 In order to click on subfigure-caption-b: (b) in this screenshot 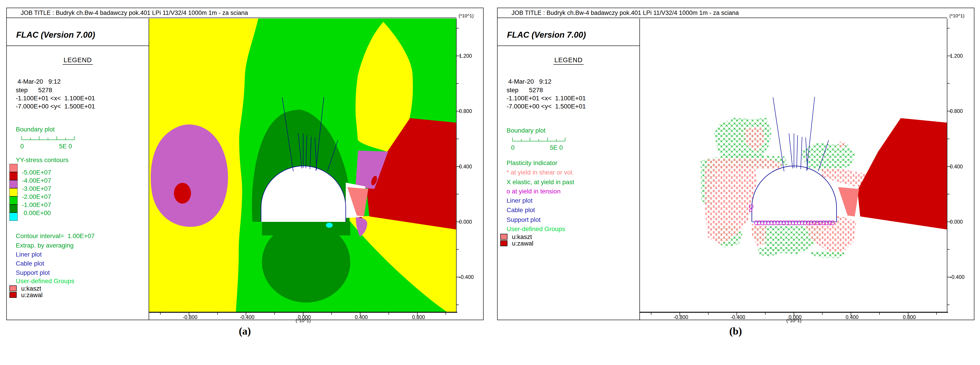, I will do `click(736, 331)`.